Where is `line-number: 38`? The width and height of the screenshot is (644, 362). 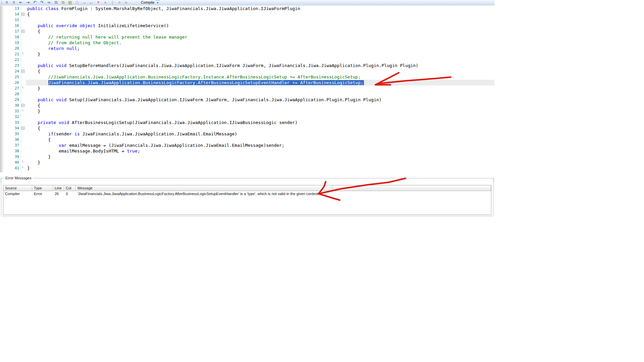
line-number: 38 is located at coordinates (9, 151).